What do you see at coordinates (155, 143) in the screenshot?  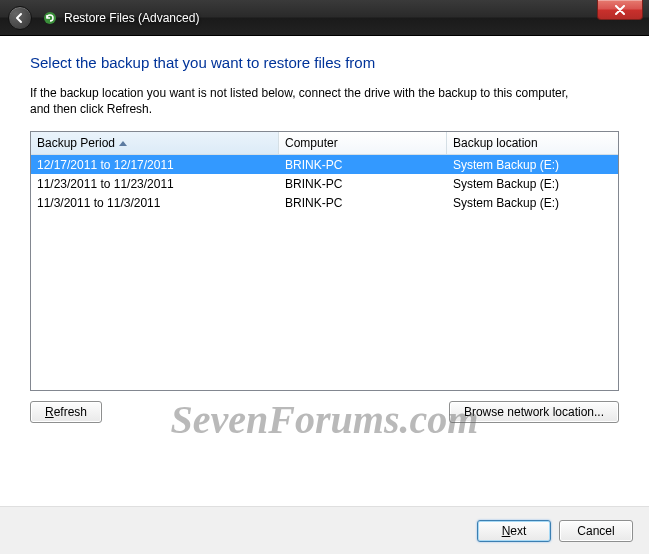 I see `column-backup-period: Backup Period` at bounding box center [155, 143].